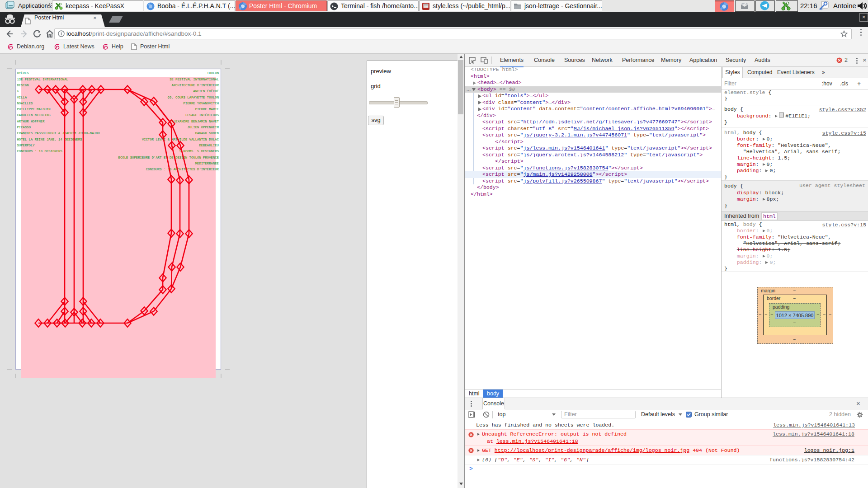 This screenshot has height=488, width=868. I want to click on svg-text: 69. COURS LAFAYETTE TOULON, so click(193, 98).